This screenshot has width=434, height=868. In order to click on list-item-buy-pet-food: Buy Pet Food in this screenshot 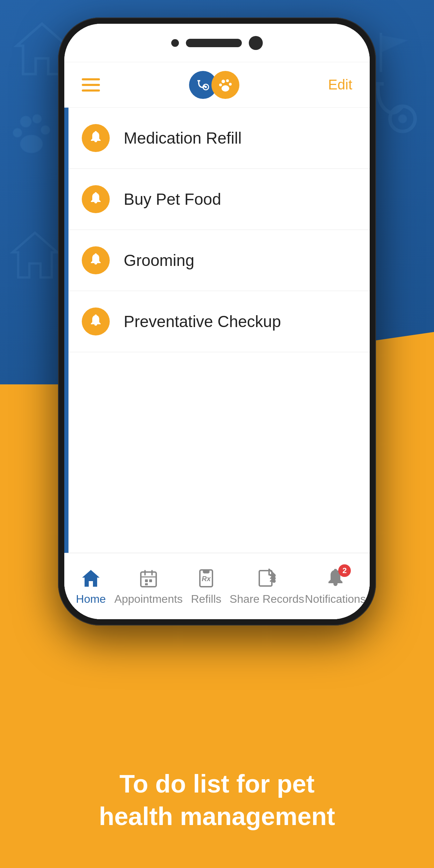, I will do `click(217, 199)`.